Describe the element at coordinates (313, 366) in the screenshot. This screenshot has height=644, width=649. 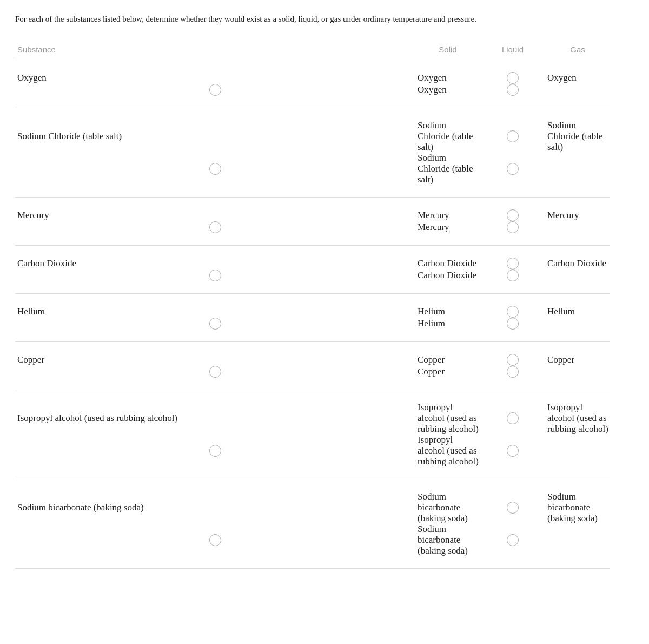
I see `table-row-copper: CopperCopperCopperCopper` at that location.